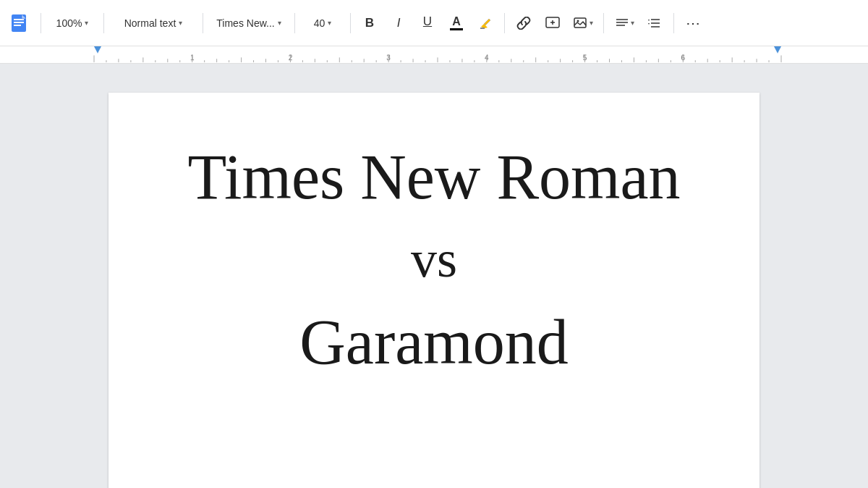 The width and height of the screenshot is (868, 488). What do you see at coordinates (399, 23) in the screenshot?
I see `italic-button: I` at bounding box center [399, 23].